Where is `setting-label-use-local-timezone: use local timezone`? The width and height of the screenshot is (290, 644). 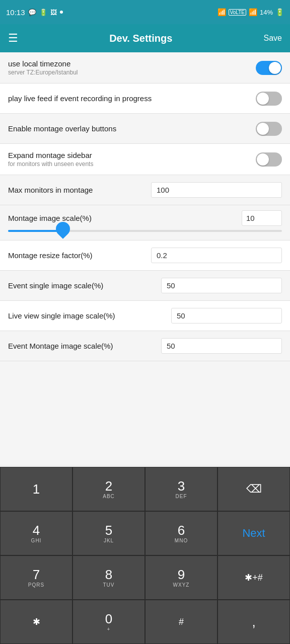 setting-label-use-local-timezone: use local timezone is located at coordinates (132, 63).